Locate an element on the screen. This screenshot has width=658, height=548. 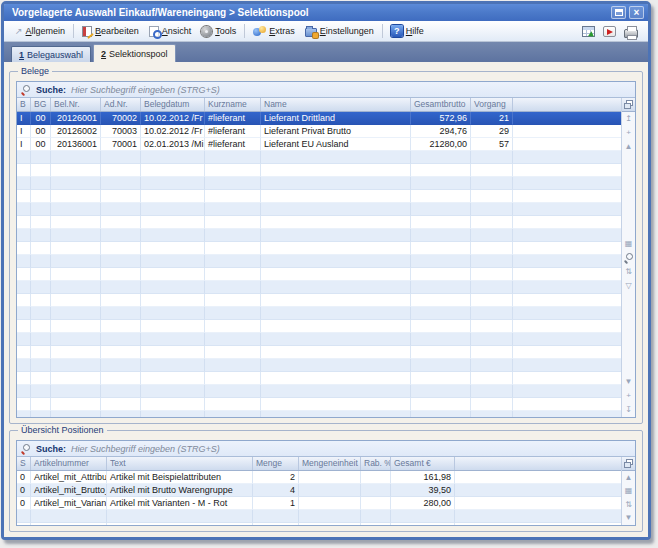
table-cell-filler is located at coordinates (567, 118).